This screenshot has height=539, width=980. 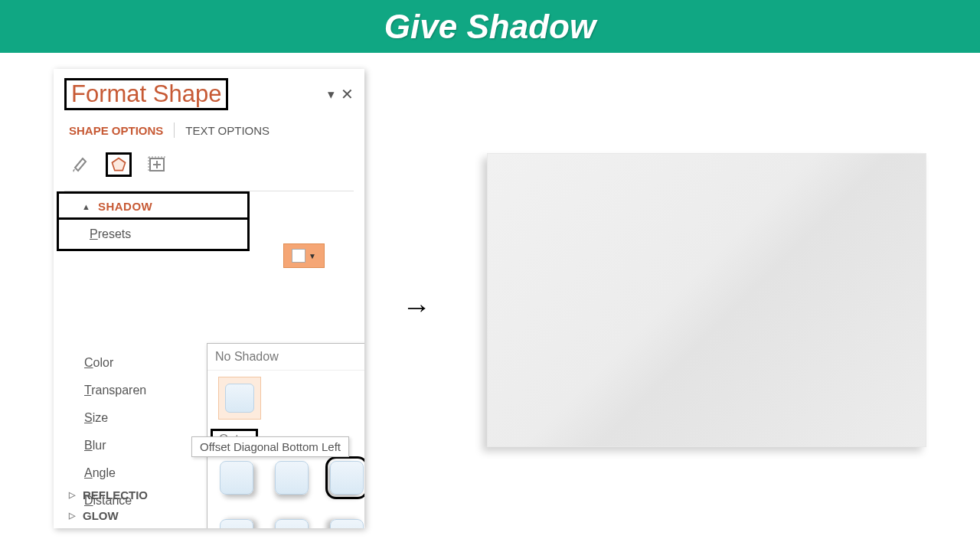 What do you see at coordinates (116, 132) in the screenshot?
I see `tab-shape-options: SHAPE OPTIONS` at bounding box center [116, 132].